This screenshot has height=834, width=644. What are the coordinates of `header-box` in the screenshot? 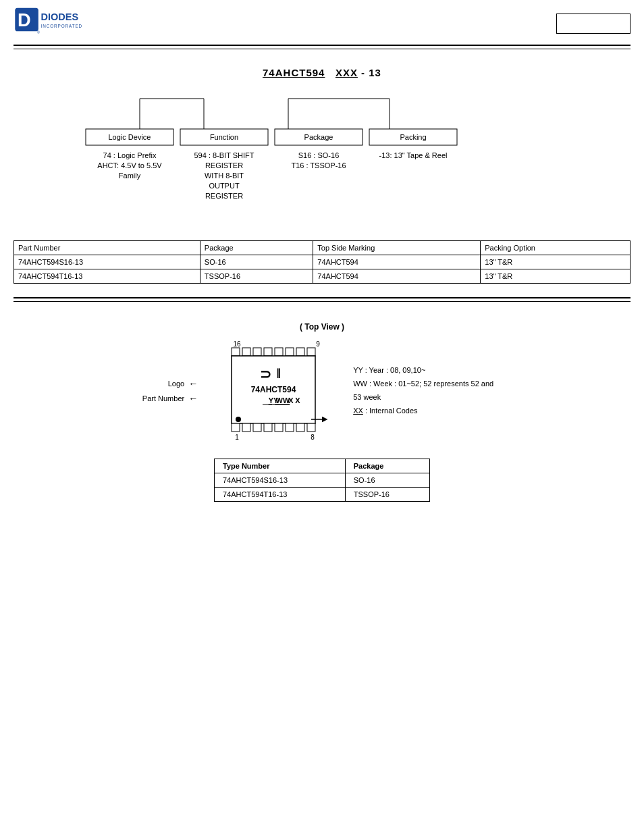 It's located at (593, 24).